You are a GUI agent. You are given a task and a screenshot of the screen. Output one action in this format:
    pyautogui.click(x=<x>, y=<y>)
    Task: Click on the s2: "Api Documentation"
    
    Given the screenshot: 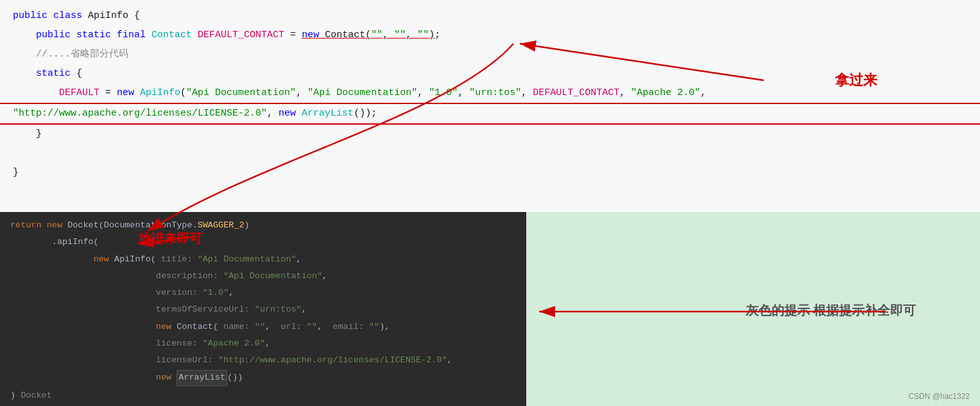 What is the action you would take?
    pyautogui.click(x=362, y=93)
    